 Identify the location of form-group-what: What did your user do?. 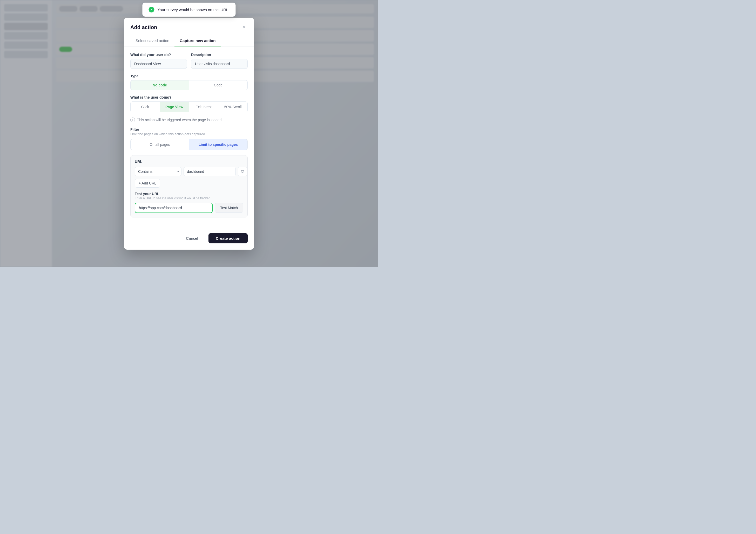
(159, 61).